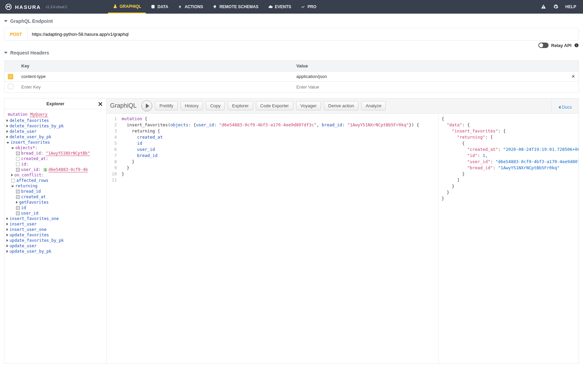 This screenshot has height=392, width=583. What do you see at coordinates (329, 106) in the screenshot?
I see `graphiql-toolbar: GraphiQL Prettify History Copy Explorer …` at bounding box center [329, 106].